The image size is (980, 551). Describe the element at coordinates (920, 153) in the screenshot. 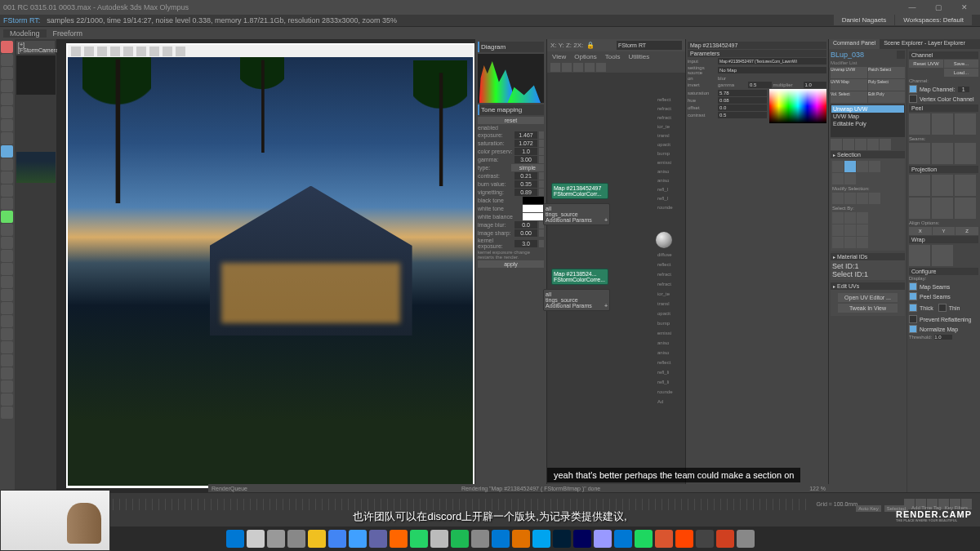

I see `seam-icon` at that location.